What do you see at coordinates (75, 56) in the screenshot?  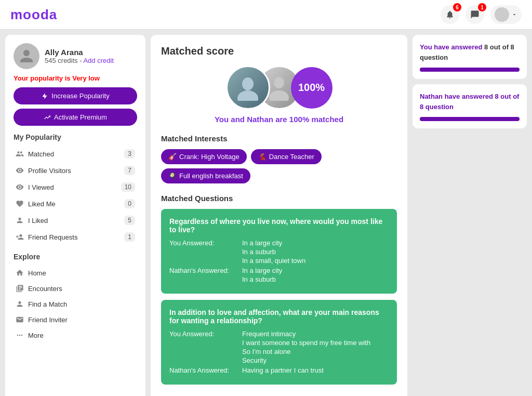 I see `user-info: Ally Arana 545 credits - Add credit` at bounding box center [75, 56].